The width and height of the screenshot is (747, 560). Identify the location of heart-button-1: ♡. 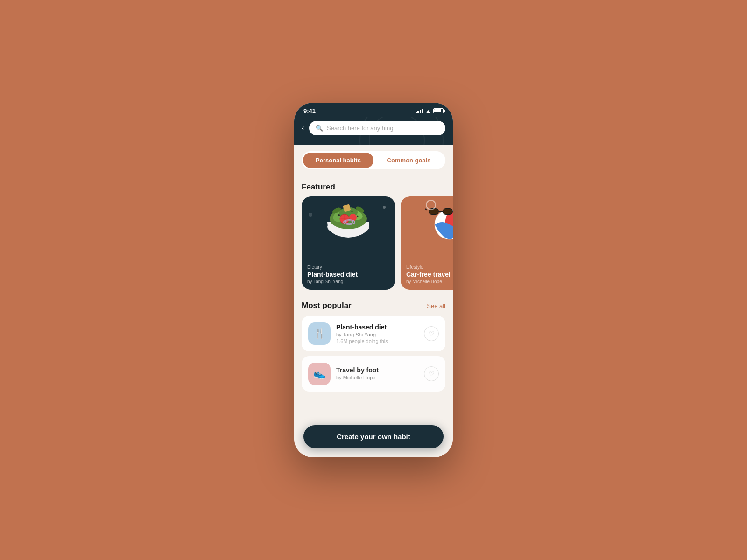
(431, 334).